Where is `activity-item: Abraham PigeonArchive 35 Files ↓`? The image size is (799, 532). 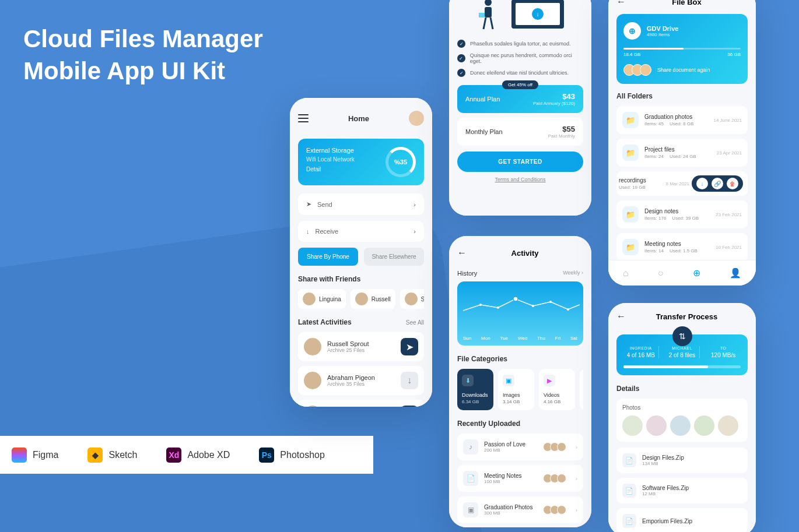 activity-item: Abraham PigeonArchive 35 Files ↓ is located at coordinates (361, 380).